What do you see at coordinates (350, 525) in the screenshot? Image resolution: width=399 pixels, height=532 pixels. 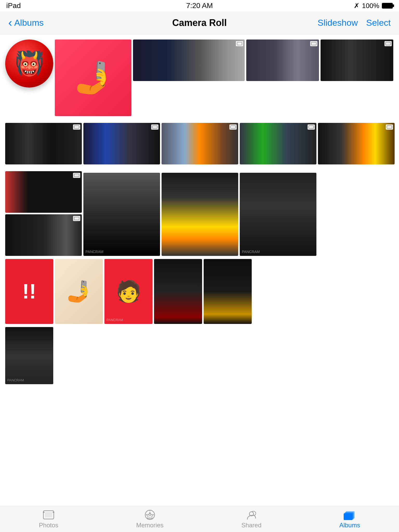 I see `tab-albums-label: Albums` at bounding box center [350, 525].